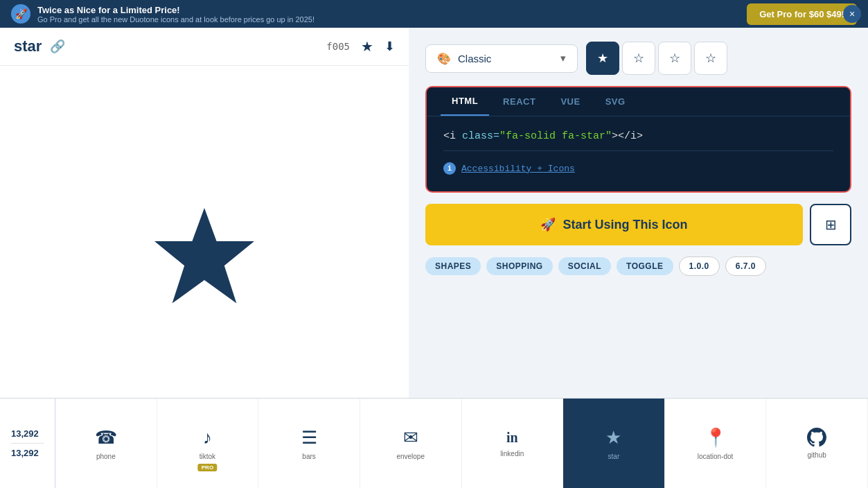 The width and height of the screenshot is (868, 488). What do you see at coordinates (614, 456) in the screenshot?
I see `star-label: star` at bounding box center [614, 456].